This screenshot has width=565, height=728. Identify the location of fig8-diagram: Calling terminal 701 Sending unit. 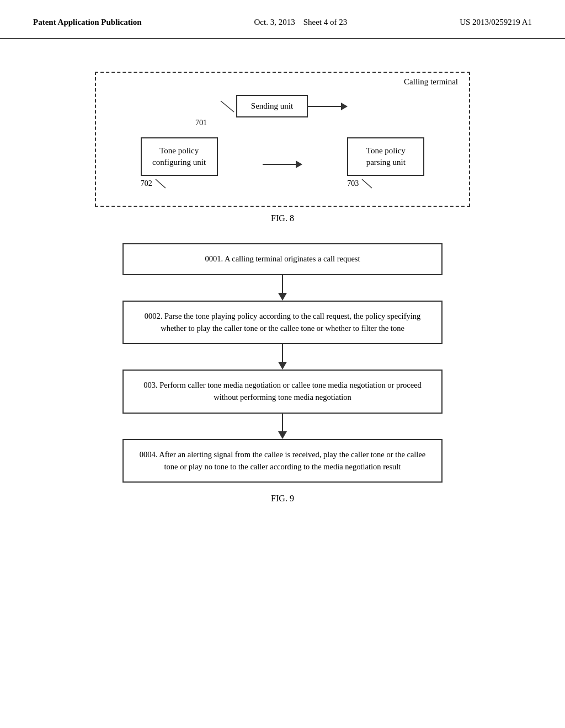
(282, 139).